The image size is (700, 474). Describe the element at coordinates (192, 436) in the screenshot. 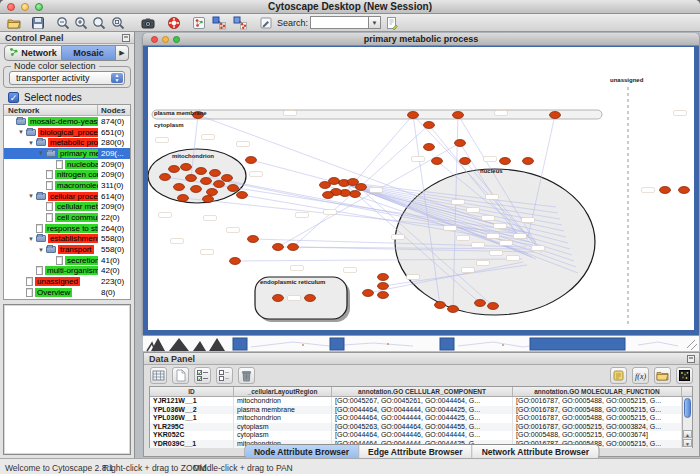

I see `table-cell: YKR052C` at that location.